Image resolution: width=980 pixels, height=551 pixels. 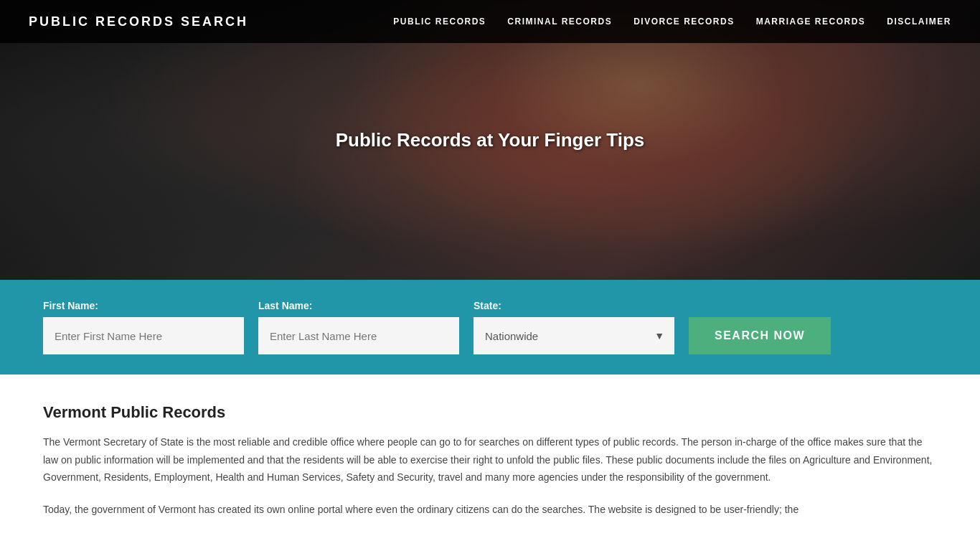 I want to click on last-name-input, so click(x=359, y=336).